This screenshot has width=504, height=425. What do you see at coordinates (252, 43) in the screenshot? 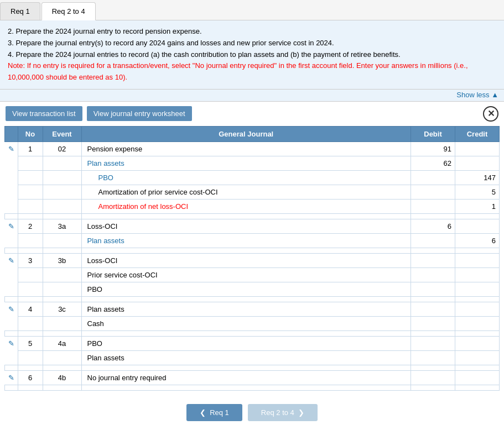
I see `instruction-line2: 3. Prepare the journal entry(s) to recor…` at bounding box center [252, 43].